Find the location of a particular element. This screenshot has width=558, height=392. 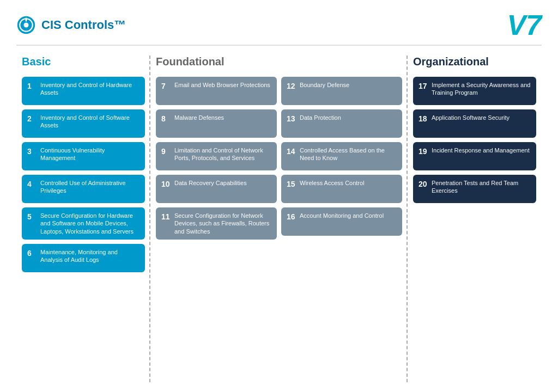

foundational-card-14: 14 Controlled Access Based on the Need t… is located at coordinates (342, 156).